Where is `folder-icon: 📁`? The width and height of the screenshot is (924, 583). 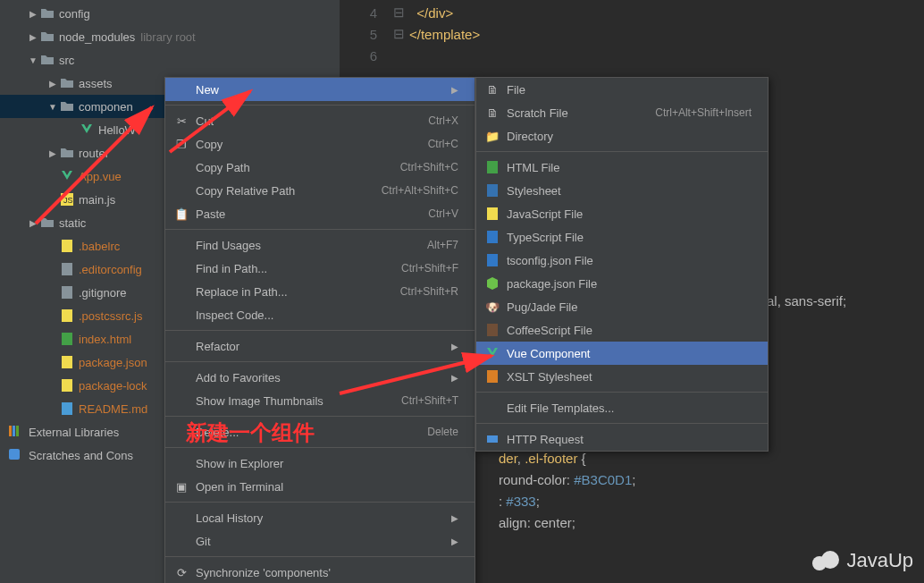
folder-icon: 📁 is located at coordinates (492, 136).